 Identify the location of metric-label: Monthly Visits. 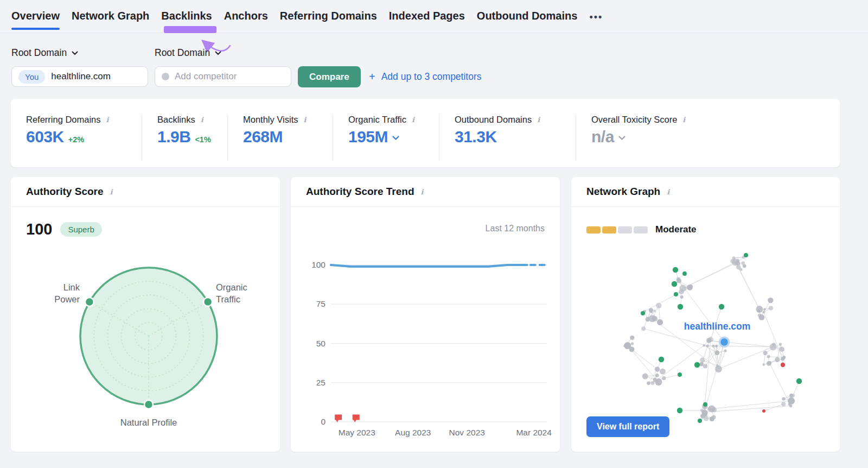
(270, 119).